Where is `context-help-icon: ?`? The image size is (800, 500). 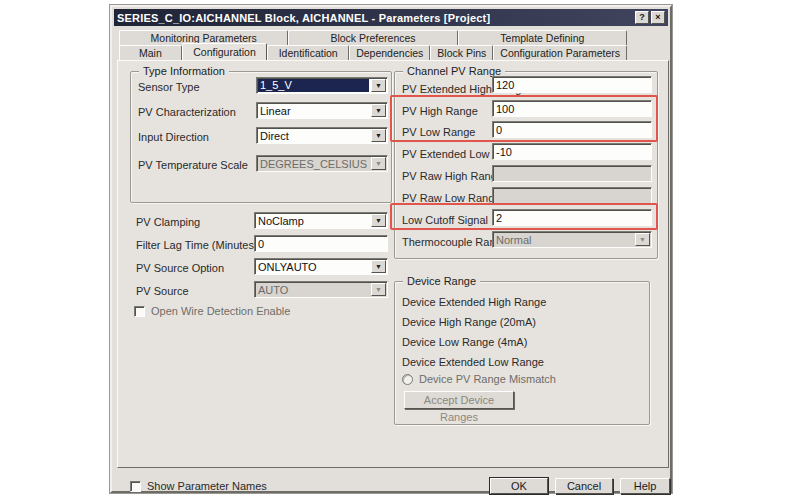 context-help-icon: ? is located at coordinates (642, 18).